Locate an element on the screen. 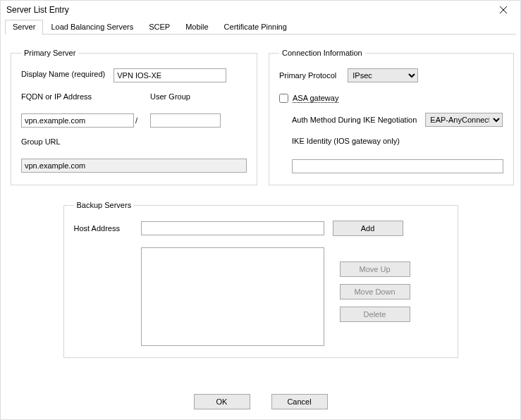 This screenshot has width=521, height=420. dialog-buttons: OK Cancel is located at coordinates (261, 402).